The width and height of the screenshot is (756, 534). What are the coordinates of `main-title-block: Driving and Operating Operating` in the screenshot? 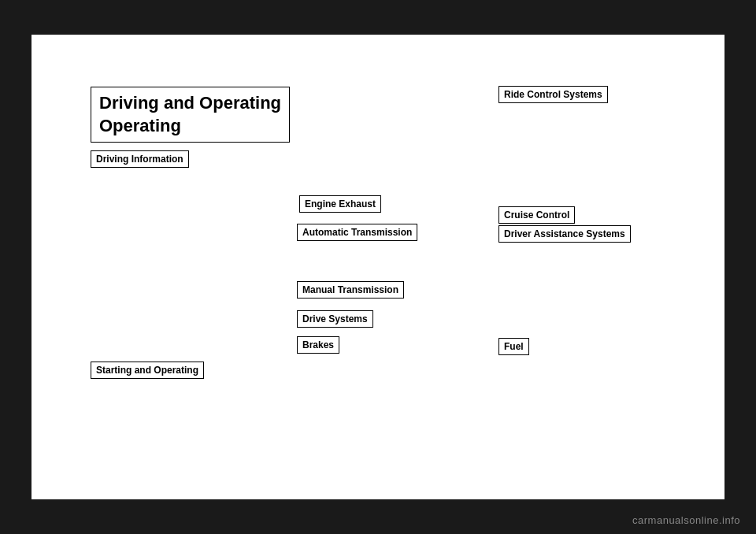 It's located at (191, 115).